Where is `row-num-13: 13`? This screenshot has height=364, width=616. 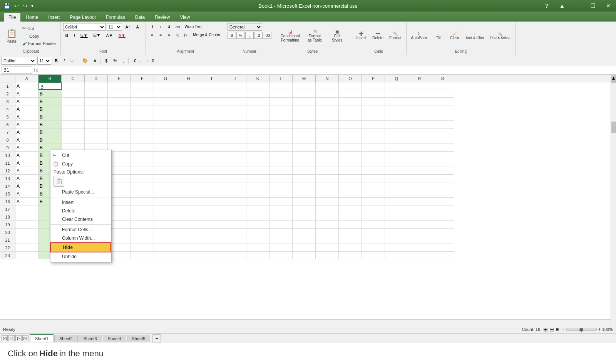 row-num-13: 13 is located at coordinates (8, 179).